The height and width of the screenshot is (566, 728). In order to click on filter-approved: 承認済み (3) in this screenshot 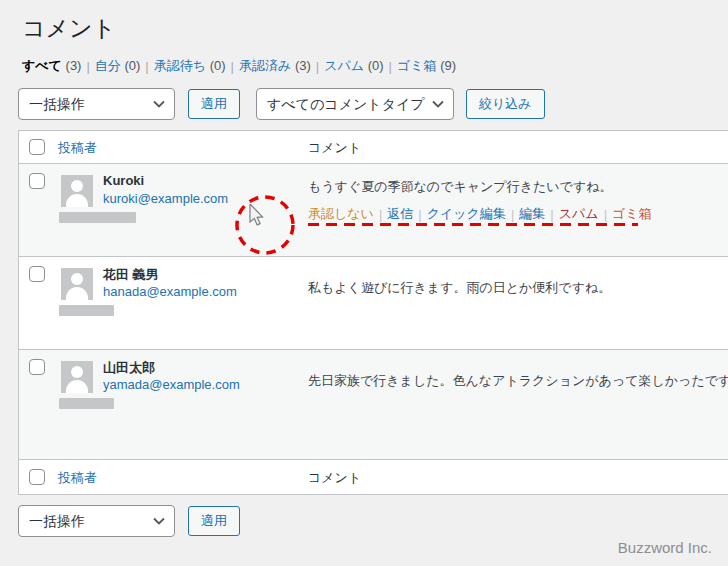, I will do `click(275, 66)`.